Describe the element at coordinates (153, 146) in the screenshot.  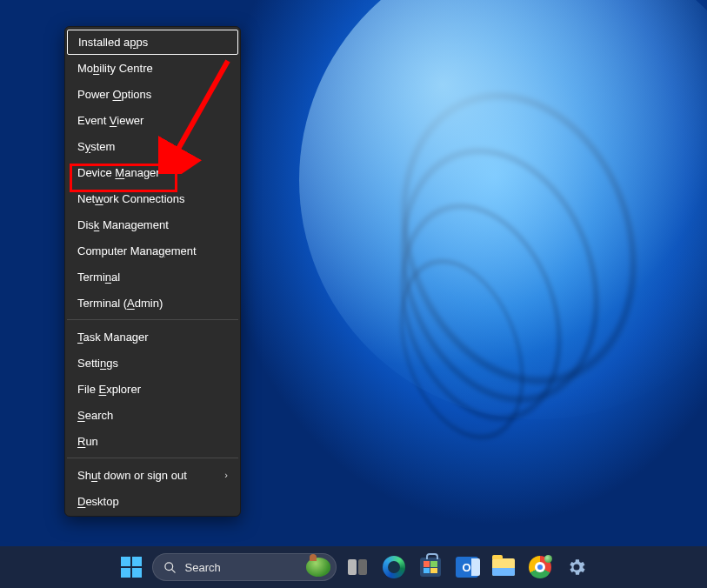
I see `menu-item-system: System` at that location.